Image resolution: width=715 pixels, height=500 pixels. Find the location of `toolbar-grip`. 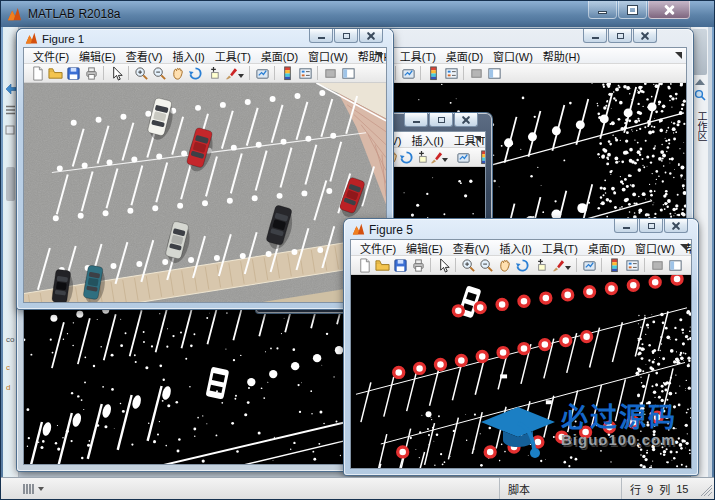

toolbar-grip is located at coordinates (34, 489).